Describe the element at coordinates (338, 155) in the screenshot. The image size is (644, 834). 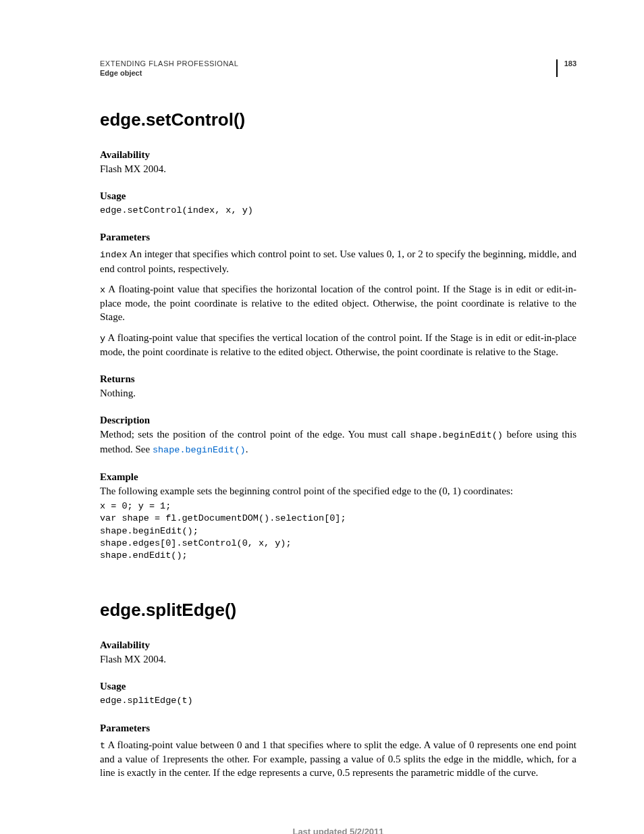
I see `availability-label: Availability` at that location.